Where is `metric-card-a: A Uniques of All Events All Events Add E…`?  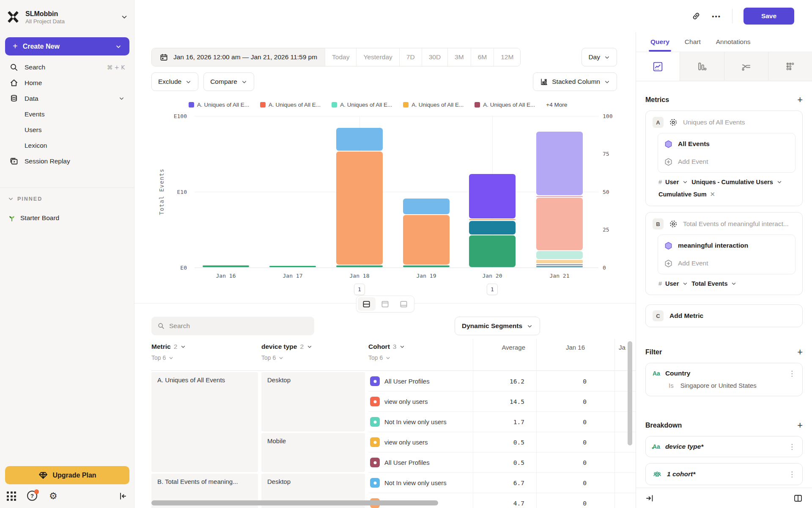
metric-card-a: A Uniques of All Events All Events Add E… is located at coordinates (724, 158).